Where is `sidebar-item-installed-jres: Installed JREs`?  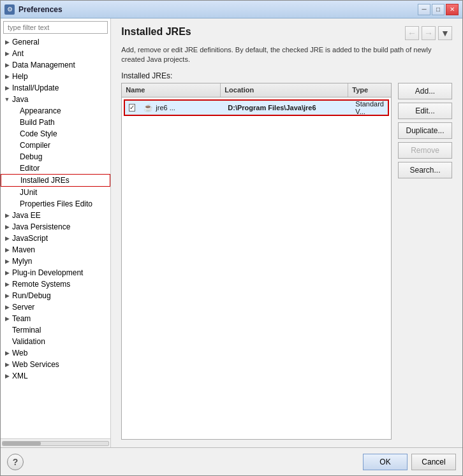 sidebar-item-installed-jres: Installed JREs is located at coordinates (55, 180).